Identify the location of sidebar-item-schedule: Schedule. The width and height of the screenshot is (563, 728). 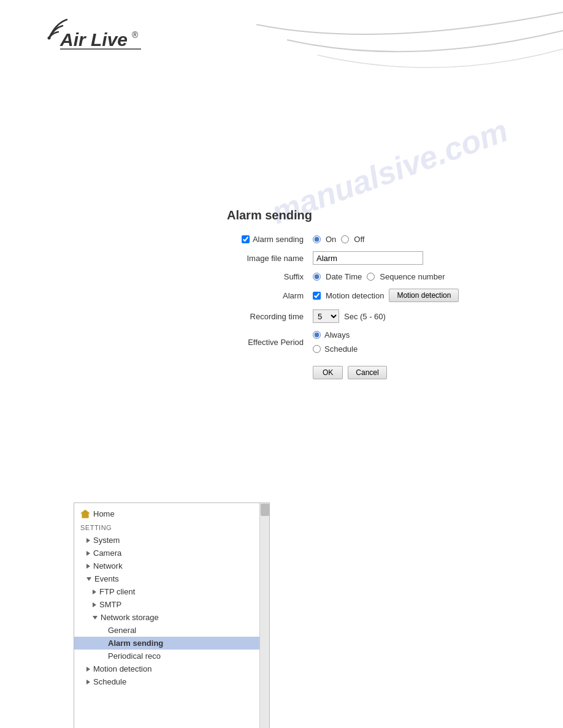
(167, 681).